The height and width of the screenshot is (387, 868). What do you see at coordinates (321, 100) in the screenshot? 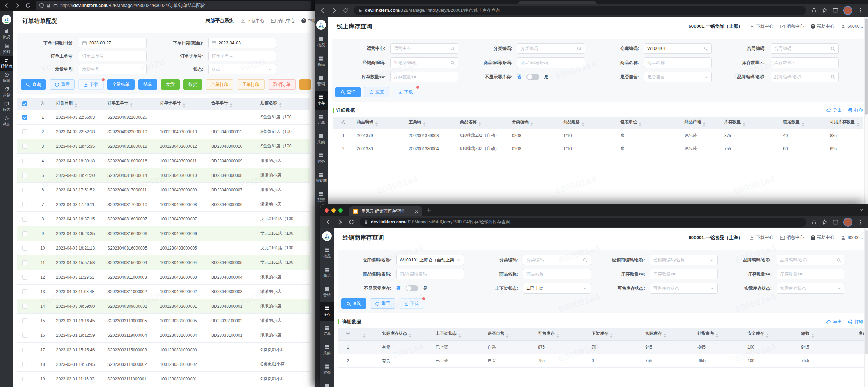
I see `sidebar-item-inventory: 库存` at bounding box center [321, 100].